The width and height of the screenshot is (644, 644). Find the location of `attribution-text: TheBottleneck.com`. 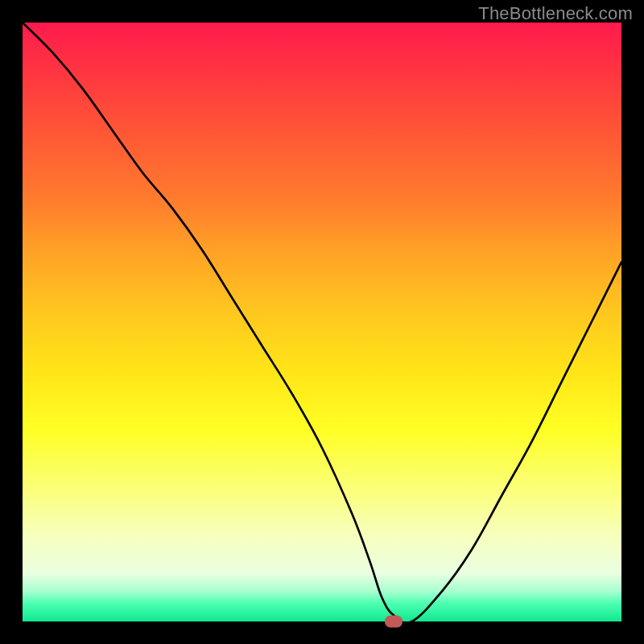

attribution-text: TheBottleneck.com is located at coordinates (555, 14).